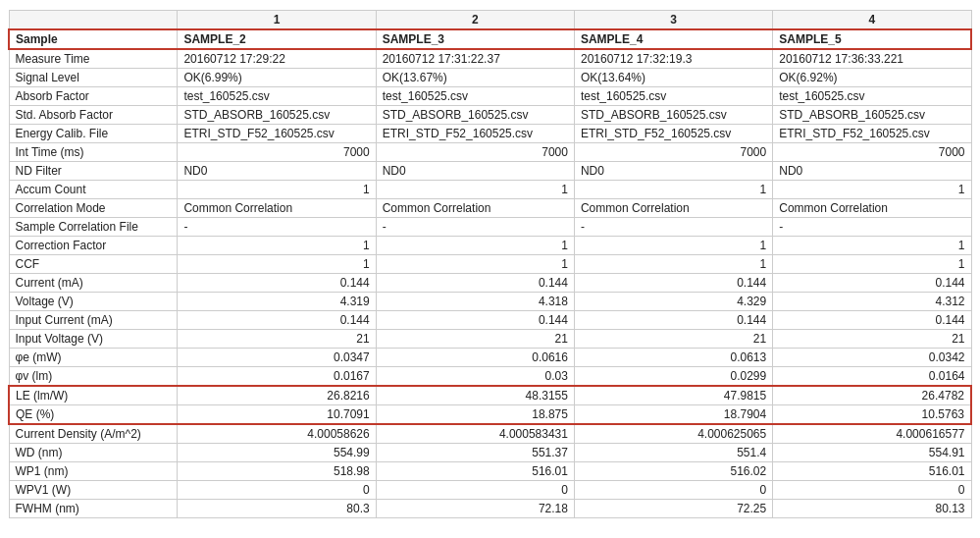  Describe the element at coordinates (475, 283) in the screenshot. I see `row-13-col-2: 0.144` at that location.